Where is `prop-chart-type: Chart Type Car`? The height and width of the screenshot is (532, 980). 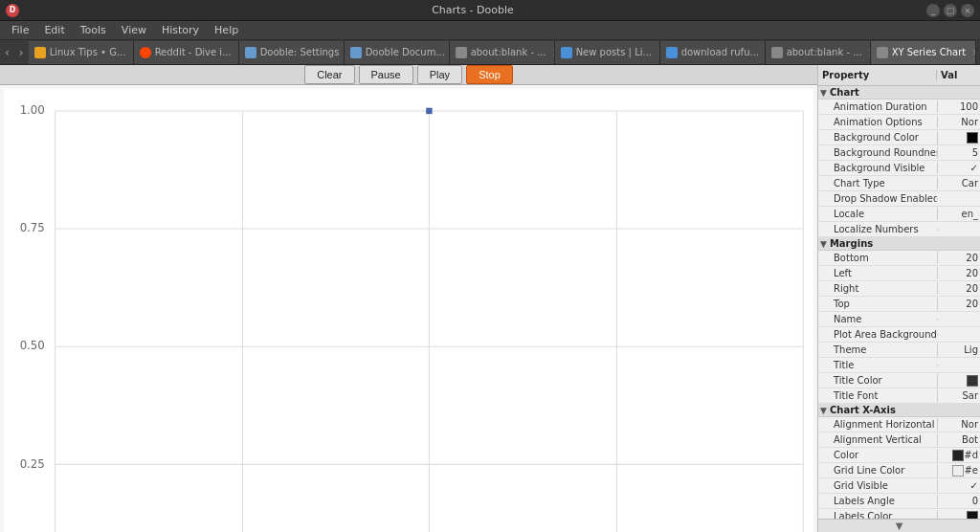 prop-chart-type: Chart Type Car is located at coordinates (900, 184).